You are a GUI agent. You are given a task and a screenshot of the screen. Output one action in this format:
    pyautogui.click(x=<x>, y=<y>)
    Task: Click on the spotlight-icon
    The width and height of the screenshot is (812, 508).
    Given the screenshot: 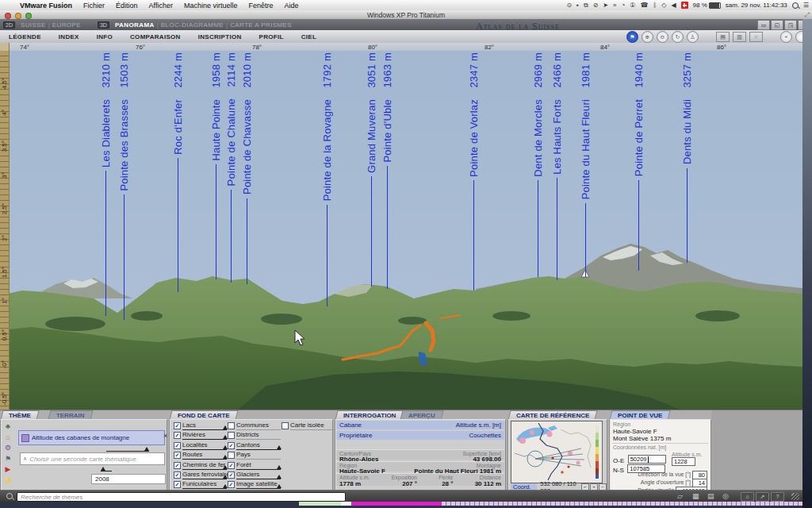 What is the action you would take?
    pyautogui.click(x=795, y=6)
    